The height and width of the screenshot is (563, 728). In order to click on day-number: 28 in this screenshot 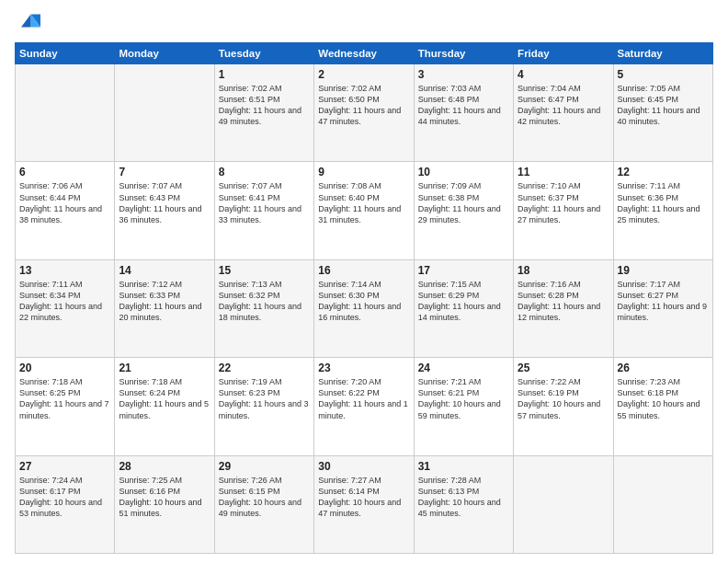, I will do `click(164, 466)`.